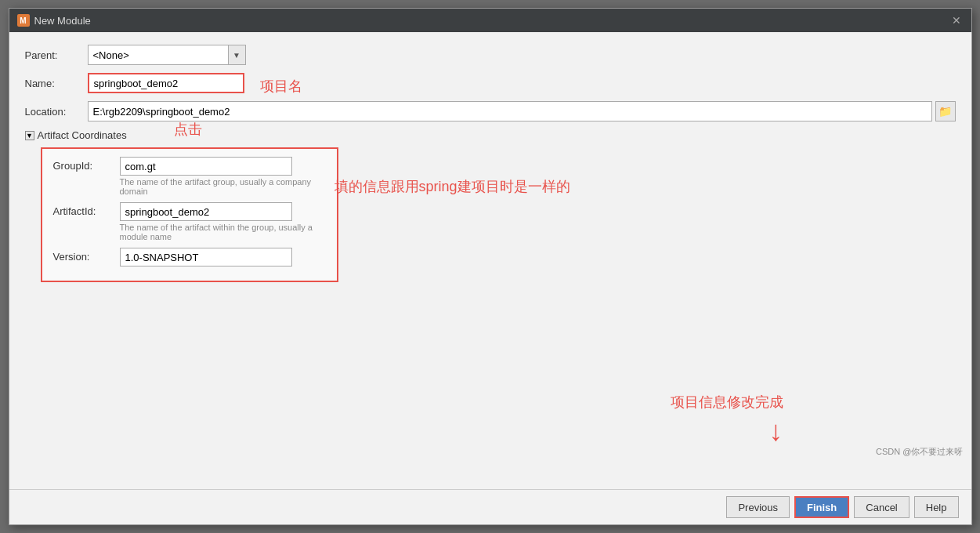 The image size is (980, 533). I want to click on groupid-input, so click(206, 166).